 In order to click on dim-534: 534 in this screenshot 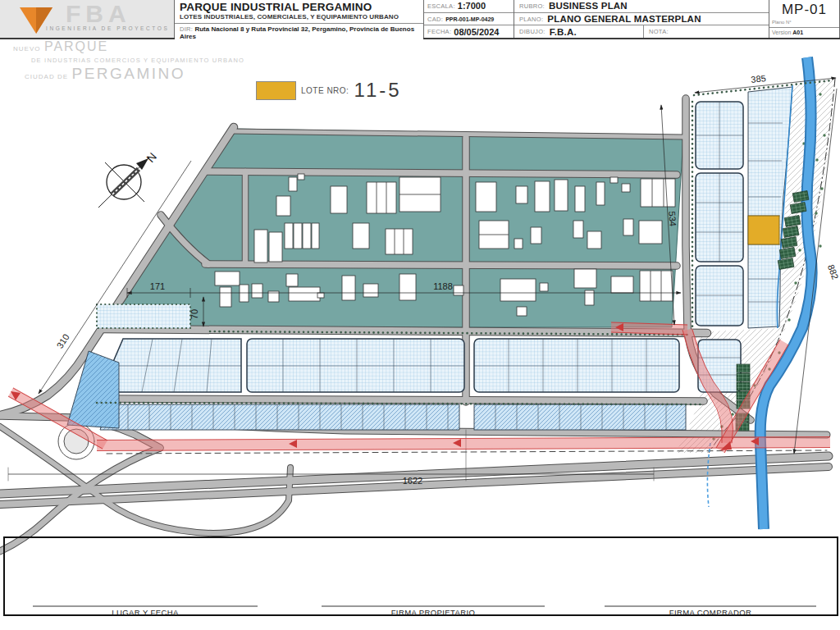, I will do `click(673, 218)`.